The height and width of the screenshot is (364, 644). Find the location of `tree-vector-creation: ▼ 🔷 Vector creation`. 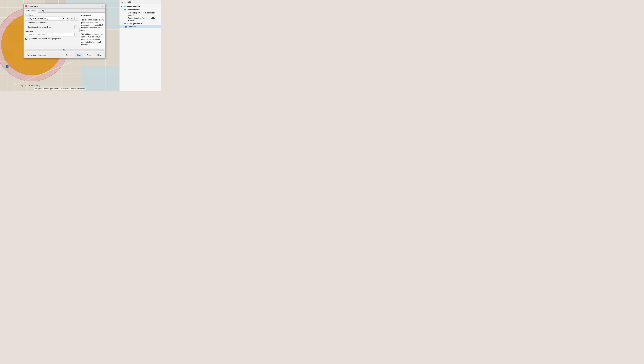

tree-vector-creation: ▼ 🔷 Vector creation is located at coordinates (140, 10).